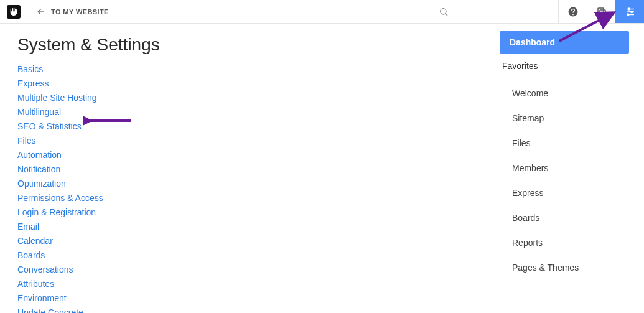 Image resolution: width=644 pixels, height=313 pixels. I want to click on help-icon, so click(573, 12).